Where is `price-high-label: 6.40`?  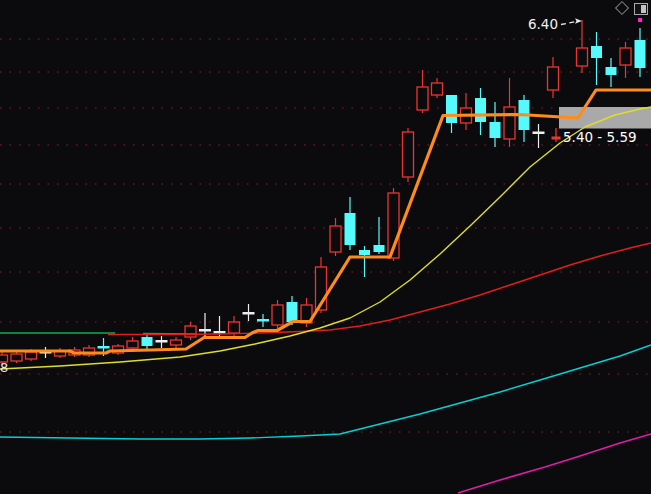
price-high-label: 6.40 is located at coordinates (543, 24).